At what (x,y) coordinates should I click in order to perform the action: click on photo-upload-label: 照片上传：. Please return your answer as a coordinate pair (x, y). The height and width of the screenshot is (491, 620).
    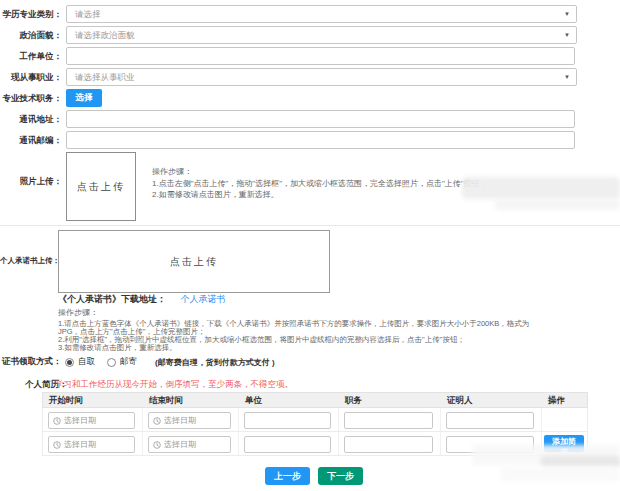
    Looking at the image, I should click on (31, 182).